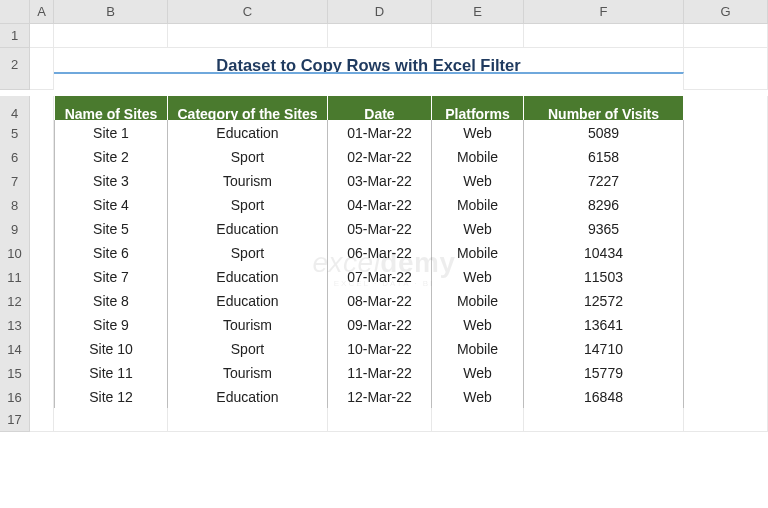 Image resolution: width=768 pixels, height=508 pixels. Describe the element at coordinates (248, 36) in the screenshot. I see `cell-C1` at that location.